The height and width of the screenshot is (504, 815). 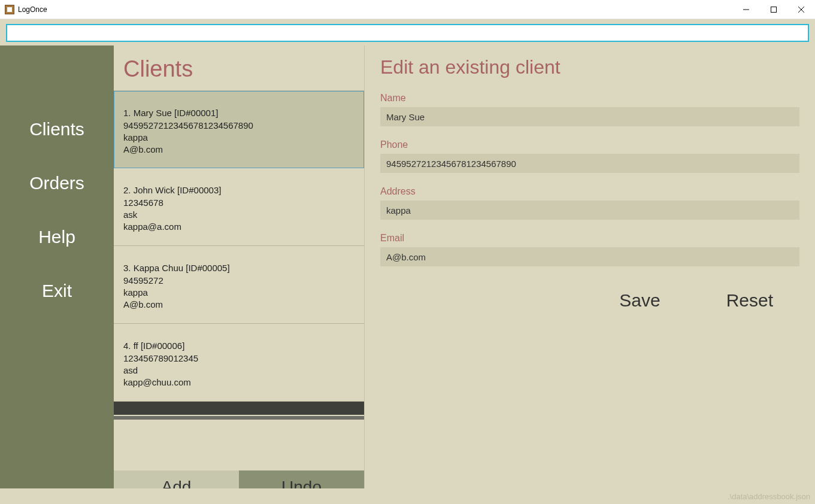 I want to click on client-card: 1. Mary Sue [ID#00001]945952721234567812…, so click(x=239, y=129).